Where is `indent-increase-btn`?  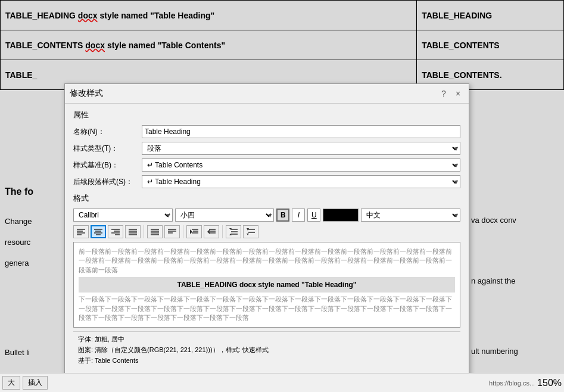 indent-increase-btn is located at coordinates (194, 232).